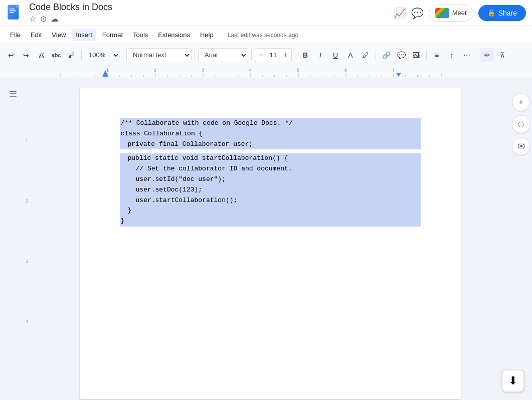  Describe the element at coordinates (13, 94) in the screenshot. I see `outline-icon: ☰` at that location.